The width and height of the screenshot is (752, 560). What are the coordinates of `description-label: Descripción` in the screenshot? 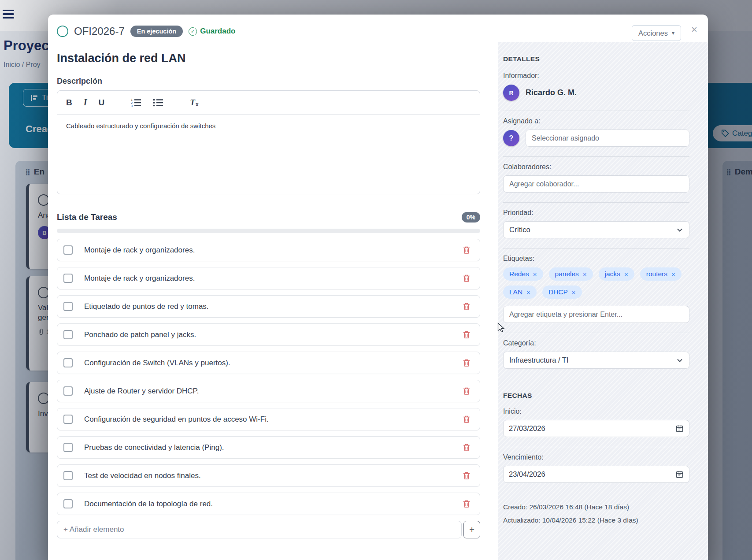 It's located at (269, 81).